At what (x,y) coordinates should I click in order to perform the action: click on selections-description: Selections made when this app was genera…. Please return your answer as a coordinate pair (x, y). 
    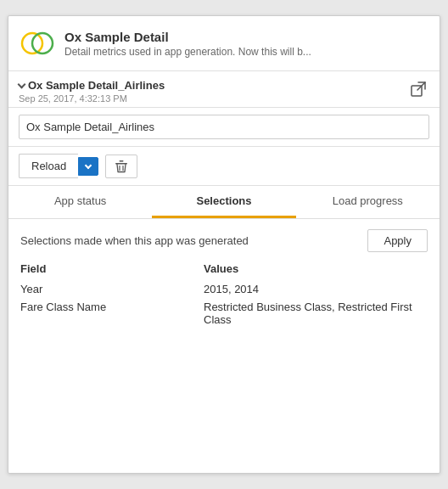
    Looking at the image, I should click on (134, 241).